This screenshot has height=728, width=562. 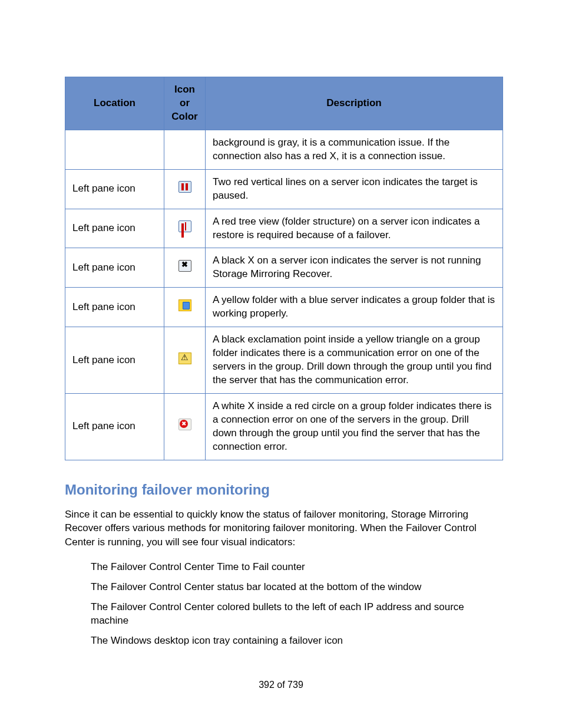 What do you see at coordinates (185, 266) in the screenshot?
I see `server-not-running-icon` at bounding box center [185, 266].